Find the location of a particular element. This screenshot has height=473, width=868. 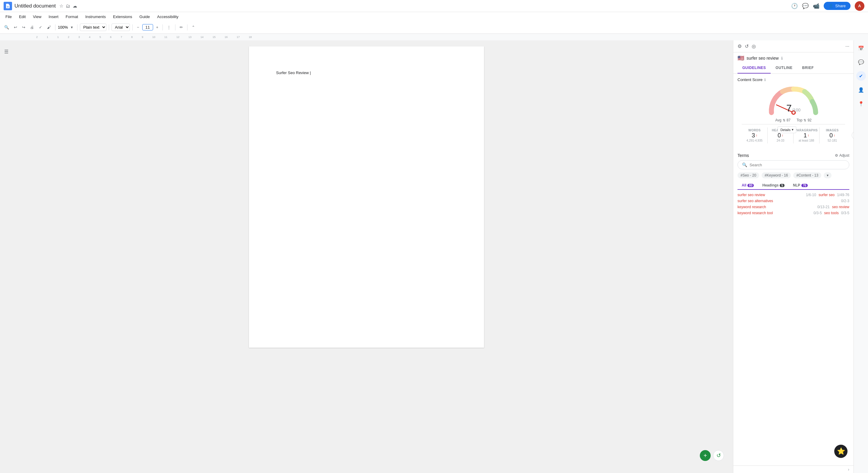

panel-check-icon: ◎ is located at coordinates (754, 46).